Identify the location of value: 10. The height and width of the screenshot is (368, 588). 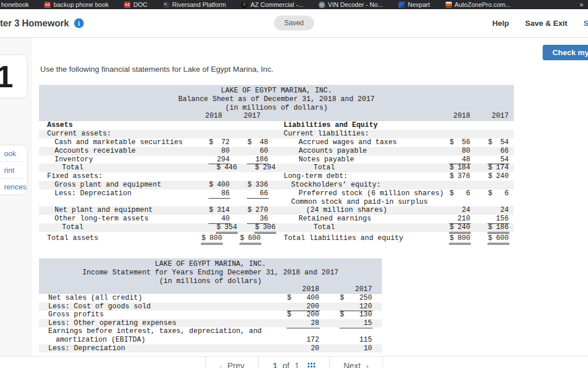
(368, 349).